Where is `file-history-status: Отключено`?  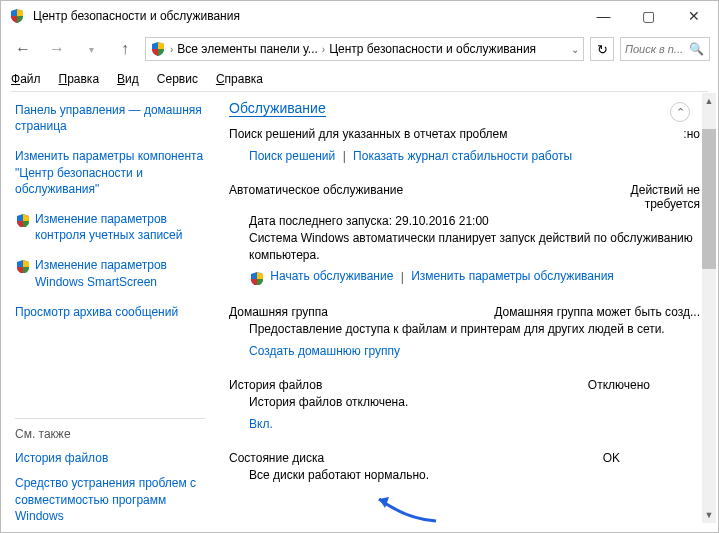
file-history-status: Отключено is located at coordinates (644, 385).